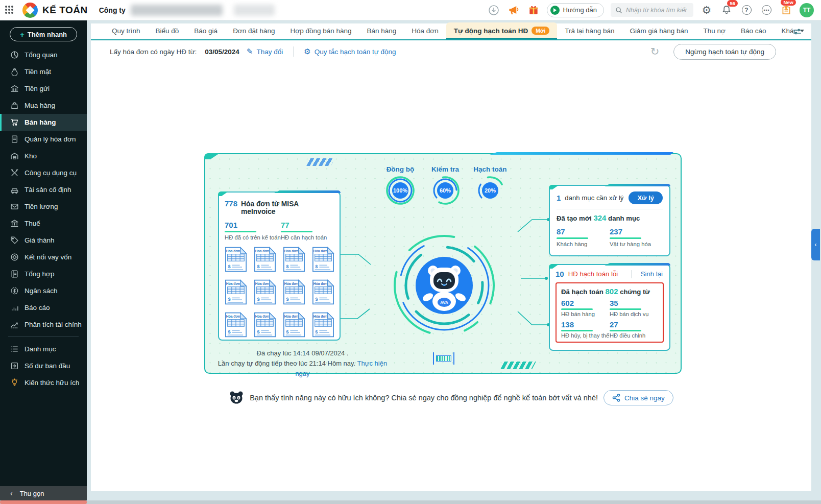 The image size is (821, 504). I want to click on top-accent-line, so click(582, 153).